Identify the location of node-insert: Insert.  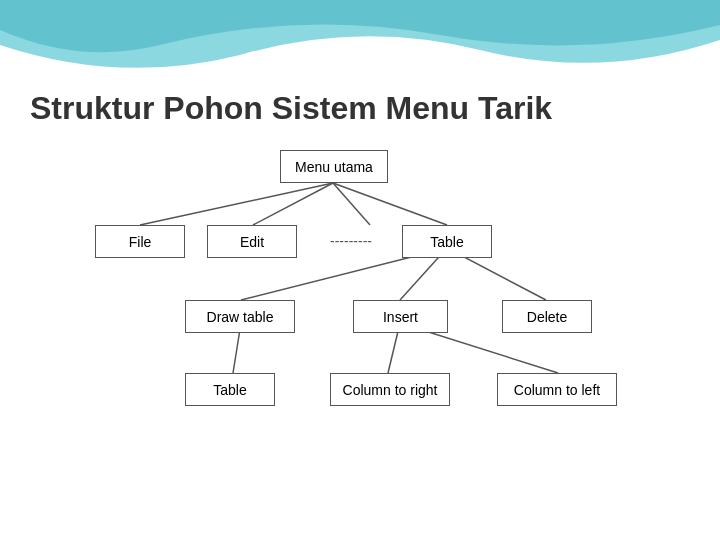
(400, 316).